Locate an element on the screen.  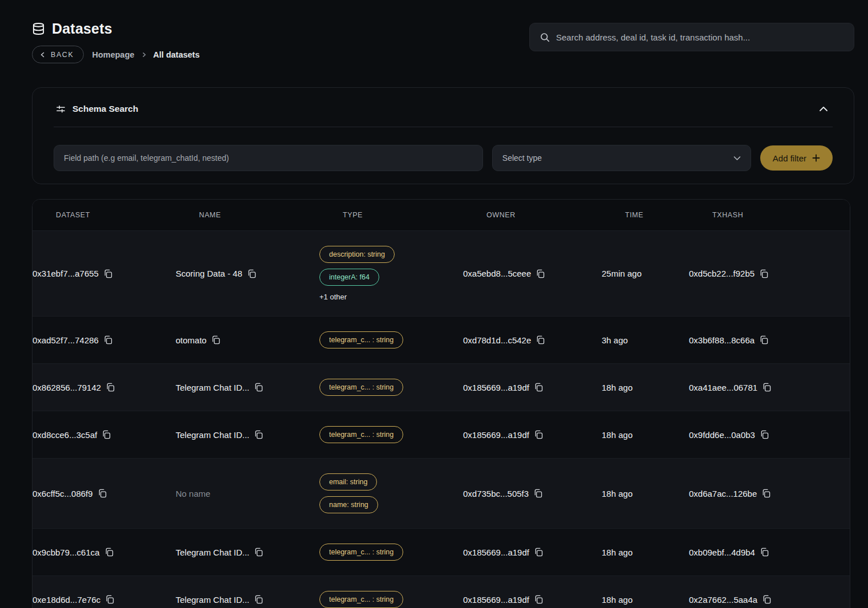
search-input is located at coordinates (700, 38).